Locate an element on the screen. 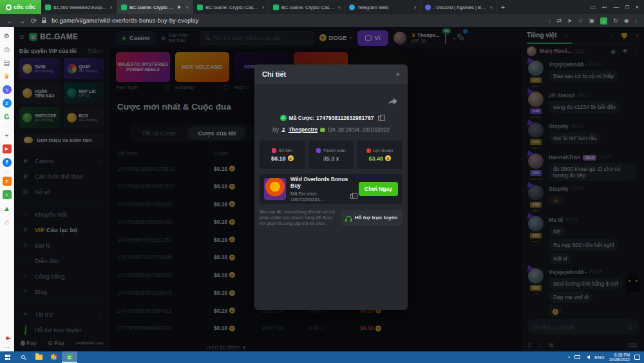 Image resolution: width=644 pixels, height=363 pixels. zalo-icon: Z is located at coordinates (7, 103).